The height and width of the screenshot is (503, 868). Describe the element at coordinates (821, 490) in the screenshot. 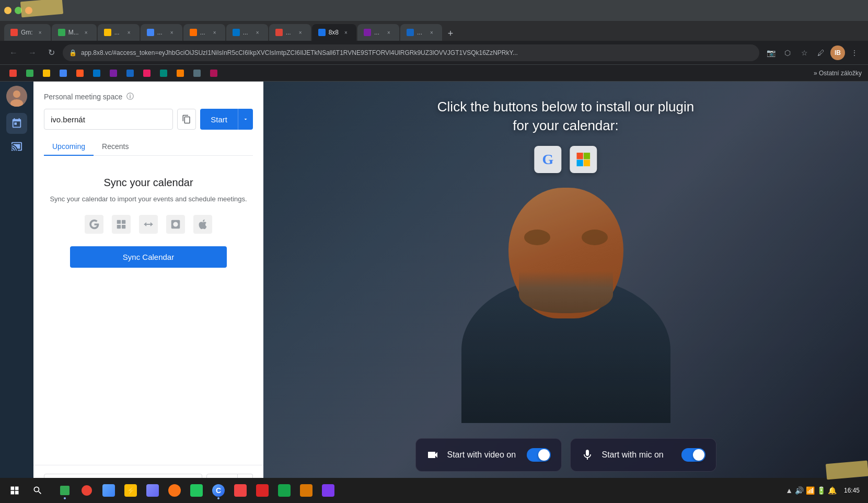

I see `battery-tray-icon: 🔋` at that location.